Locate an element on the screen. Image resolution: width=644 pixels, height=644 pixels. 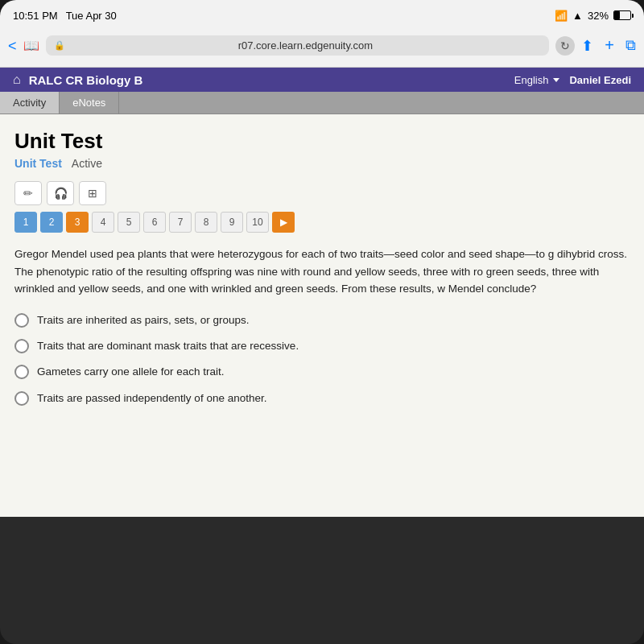
headphone-icon: 🎧 is located at coordinates (61, 193).